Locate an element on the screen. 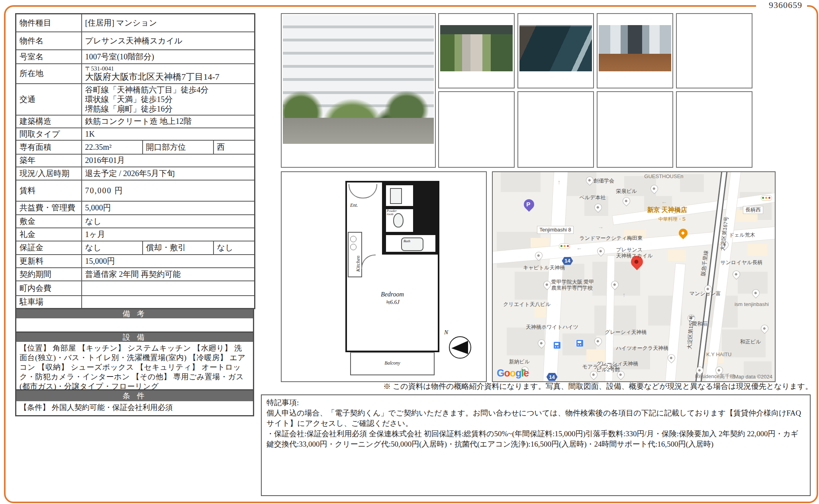  photo-signboard is located at coordinates (556, 51).